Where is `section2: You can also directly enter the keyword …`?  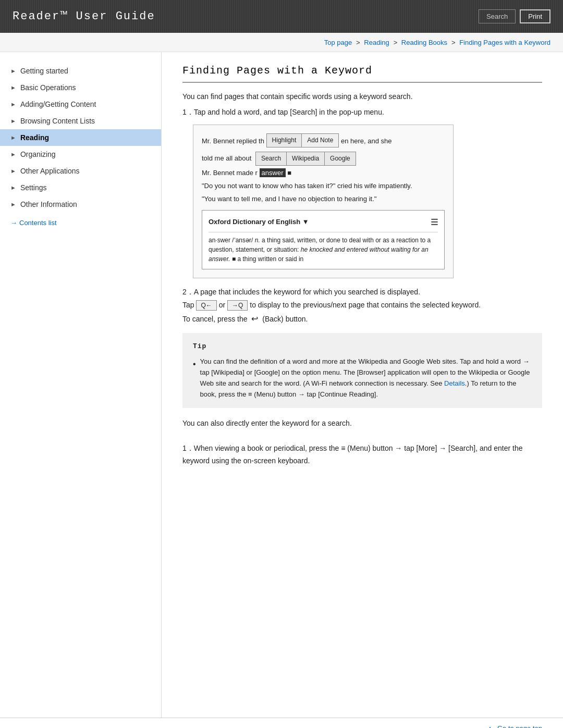 section2: You can also directly enter the keyword … is located at coordinates (362, 442).